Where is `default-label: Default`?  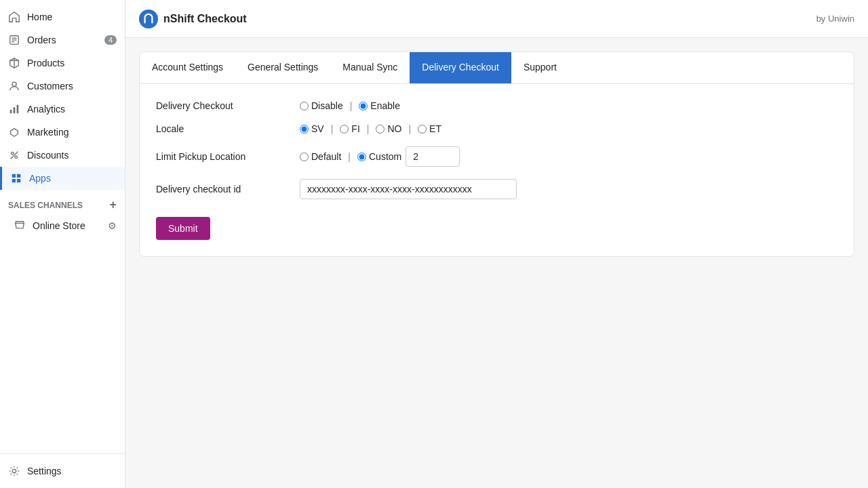 default-label: Default is located at coordinates (326, 157).